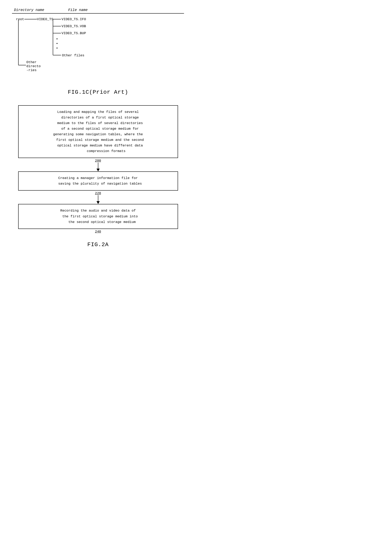 The height and width of the screenshot is (534, 392). Describe the element at coordinates (98, 52) in the screenshot. I see `fig1c-section: Directory name File name root VIDEO_TS O…` at that location.